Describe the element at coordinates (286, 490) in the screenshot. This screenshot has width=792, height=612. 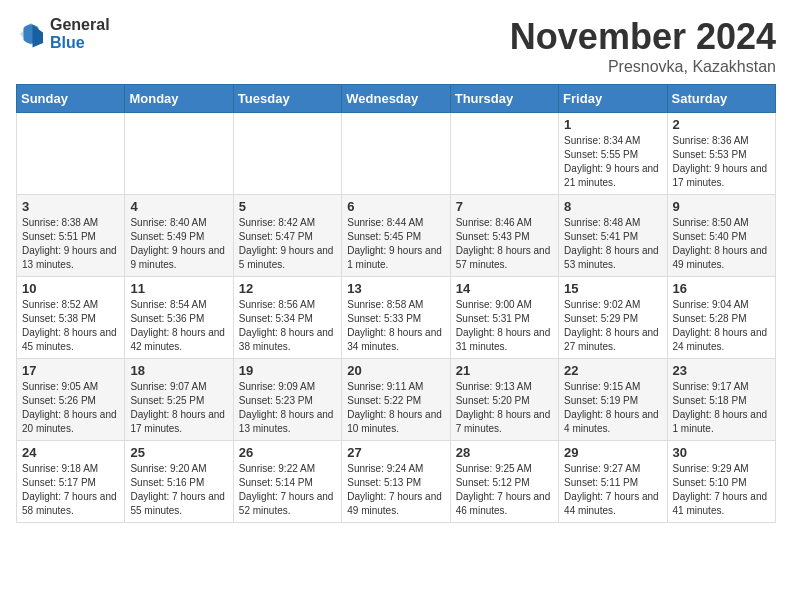
I see `day-info: Sunrise: 9:22 AMSunset: 5:14 PMDaylight:…` at that location.